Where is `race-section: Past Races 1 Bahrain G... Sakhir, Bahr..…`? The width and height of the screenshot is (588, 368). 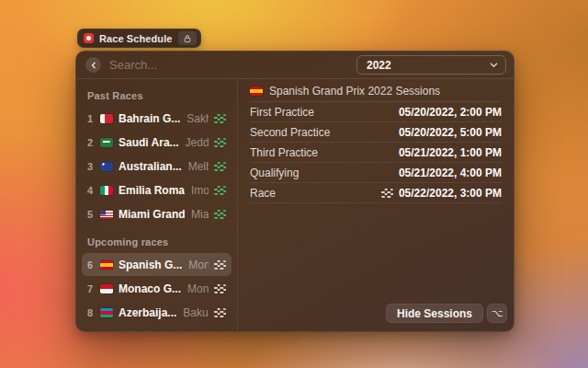
race-section: Past Races 1 Bahrain G... Sakhir, Bahr..… is located at coordinates (156, 158).